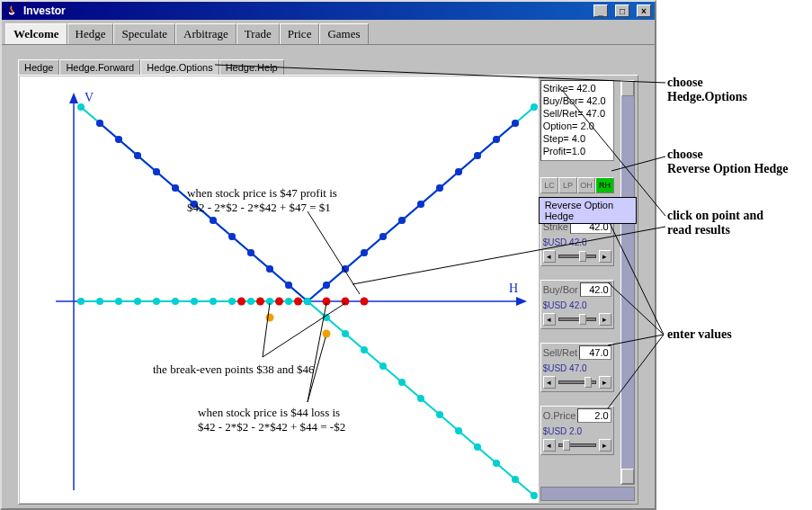 This screenshot has height=510, width=812. What do you see at coordinates (577, 101) in the screenshot?
I see `result-buybor: Buy/Bor= 42.0` at bounding box center [577, 101].